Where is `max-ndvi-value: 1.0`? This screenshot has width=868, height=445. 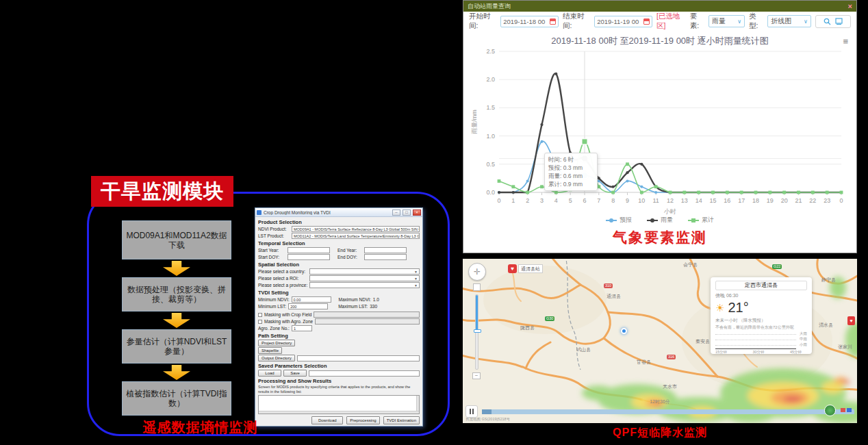
max-ndvi-value: 1.0 is located at coordinates (376, 300).